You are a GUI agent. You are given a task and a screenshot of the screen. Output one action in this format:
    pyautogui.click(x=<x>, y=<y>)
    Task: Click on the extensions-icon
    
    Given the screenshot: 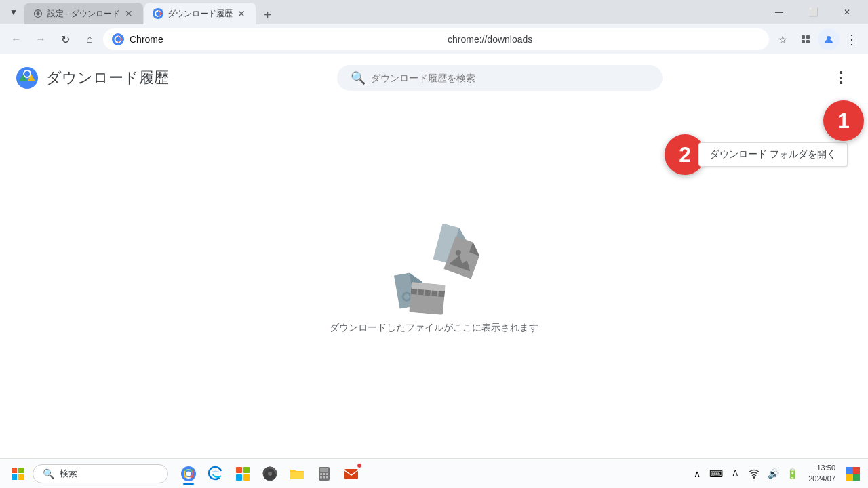 What is the action you would take?
    pyautogui.click(x=806, y=39)
    